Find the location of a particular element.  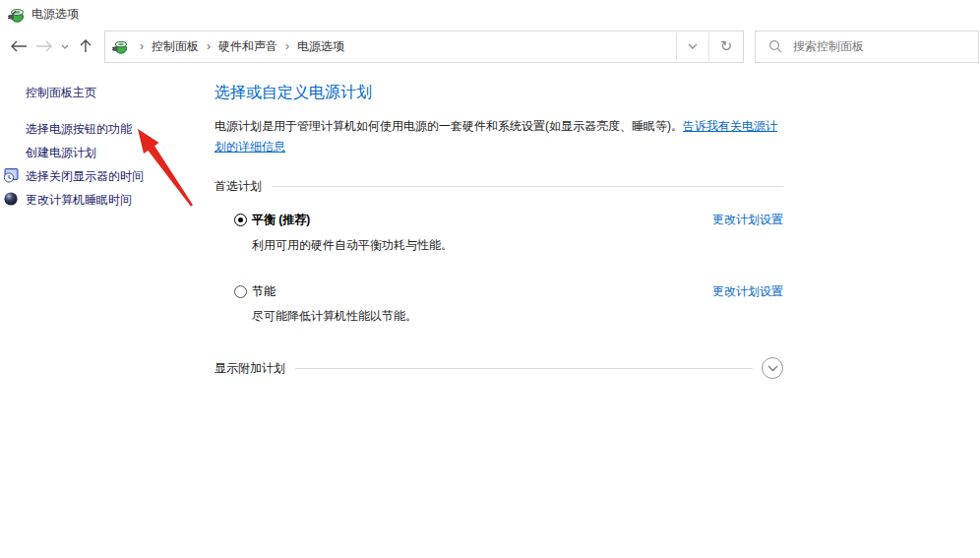

show-additional-plans-section: 显示附加计划 is located at coordinates (499, 368).